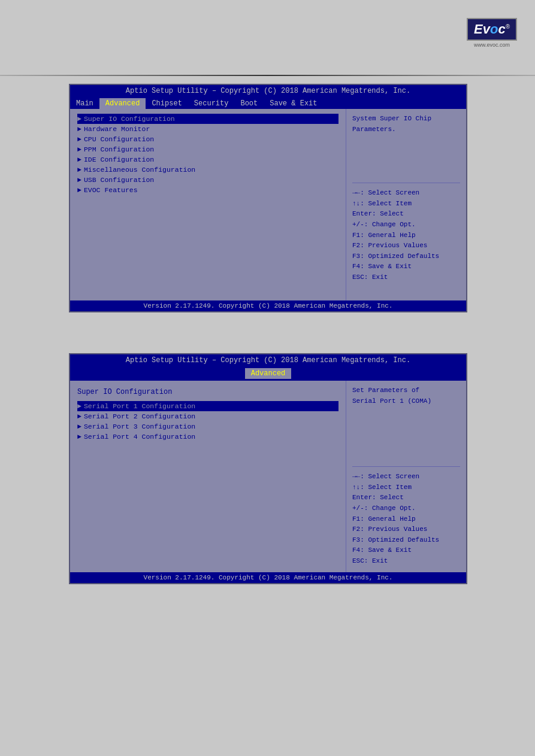  Describe the element at coordinates (406, 519) in the screenshot. I see `bios-key-help-2: →←: Select Screen ↑↓: Select Item Enter:…` at that location.